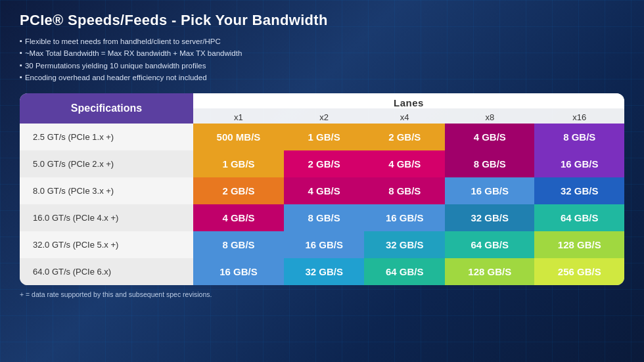  I want to click on table-row: 64.0 GT/s (PCIe 6.x)16 GB/S32 GB/S64 GB/…, so click(322, 272).